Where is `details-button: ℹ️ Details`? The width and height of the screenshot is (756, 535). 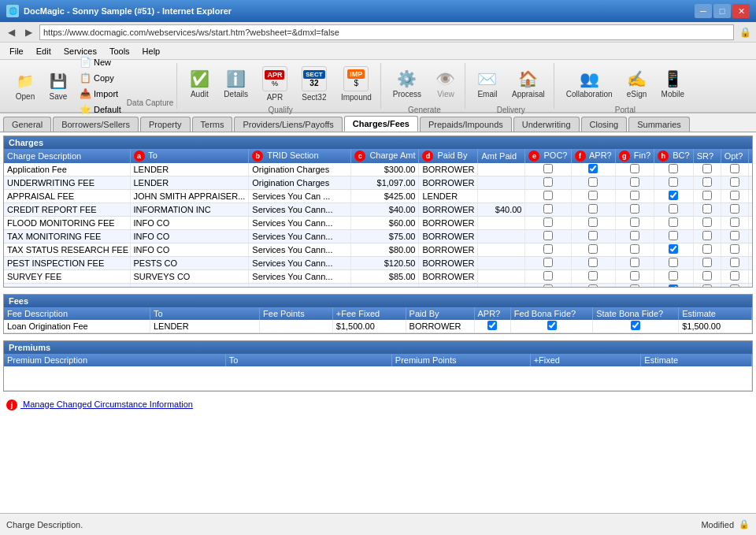 details-button: ℹ️ Details is located at coordinates (236, 84).